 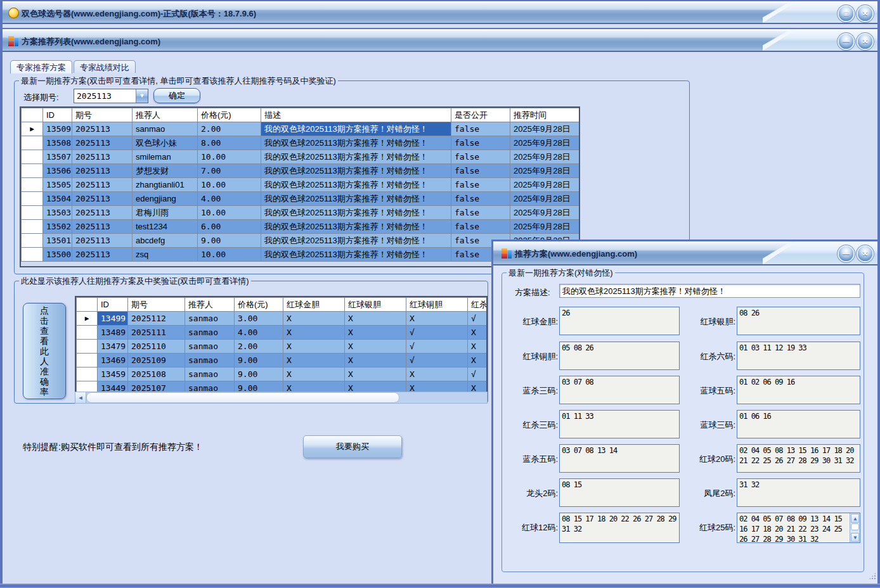 What do you see at coordinates (799, 459) in the screenshot?
I see `field-value-box: 02 04 05 08 13 15 16 17 18 20 21 22 25 2…` at bounding box center [799, 459].